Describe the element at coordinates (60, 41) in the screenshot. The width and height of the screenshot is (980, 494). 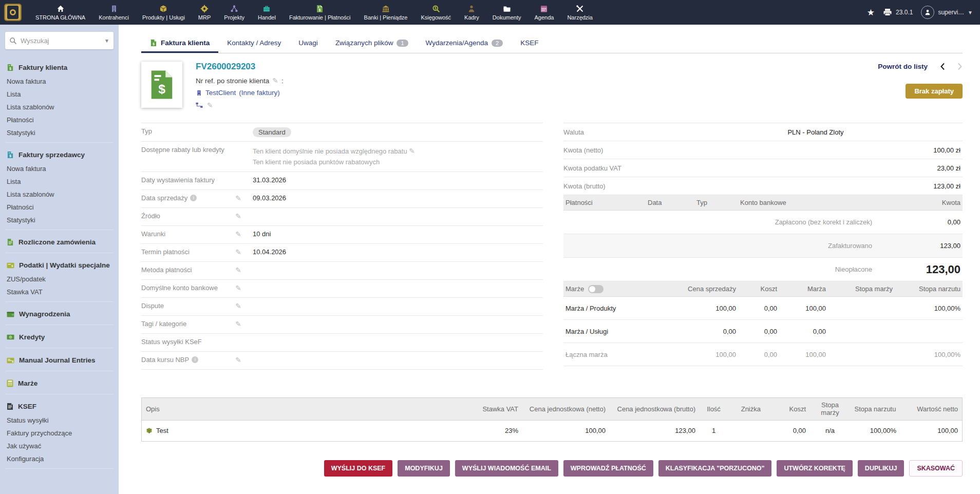
I see `sidebar-search: ▼` at that location.